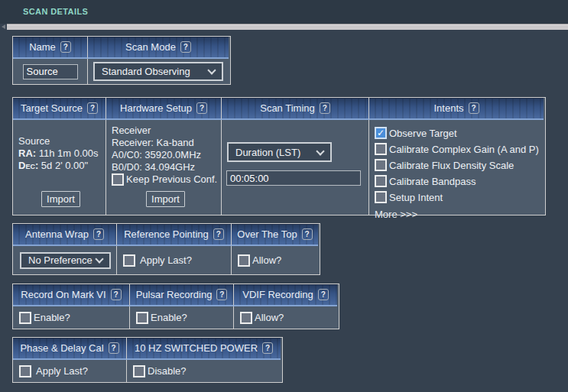 Image resolution: width=568 pixels, height=392 pixels. What do you see at coordinates (44, 318) in the screenshot?
I see `mark-vi-enable-option: Enable?` at bounding box center [44, 318].